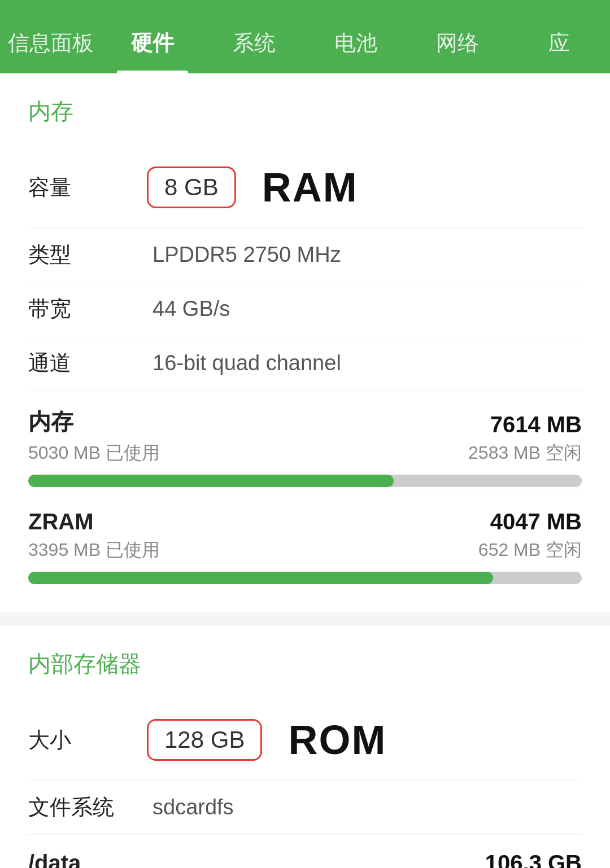 The height and width of the screenshot is (868, 610). What do you see at coordinates (305, 542) in the screenshot?
I see `zram-bar-row: ZRAM 4047 MB 3395 MB 已使用 652 MB 空闲` at bounding box center [305, 542].